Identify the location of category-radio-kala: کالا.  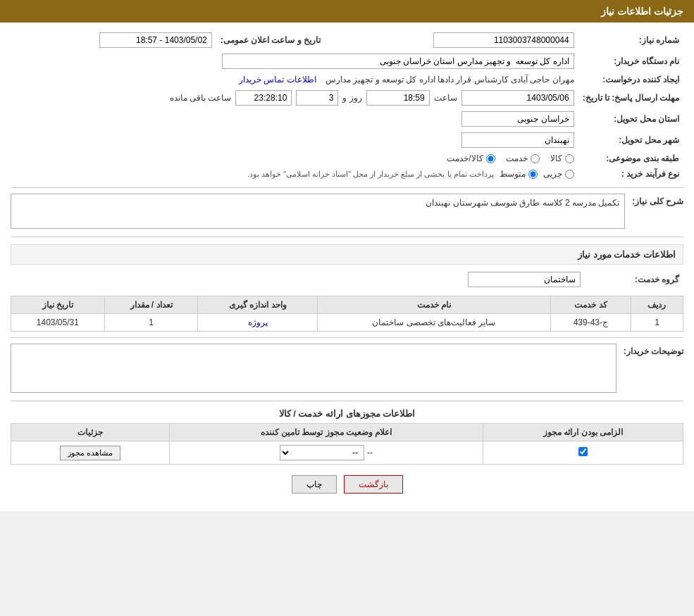
(562, 158).